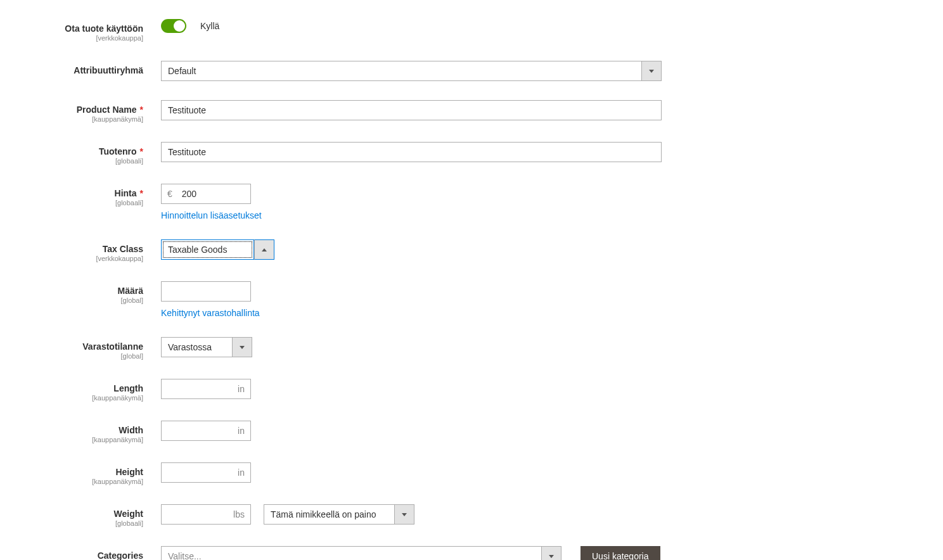 The height and width of the screenshot is (560, 943). I want to click on currency-symbol: €, so click(170, 194).